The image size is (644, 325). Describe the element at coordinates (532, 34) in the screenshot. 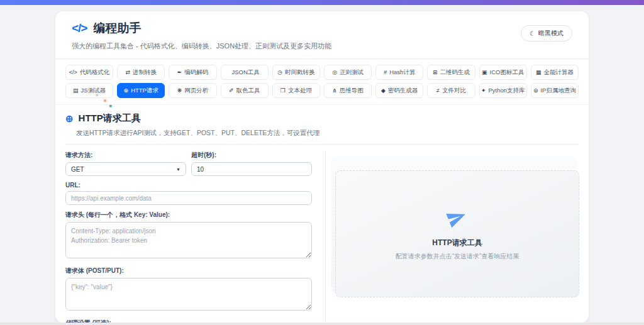

I see `moon-icon: ☾` at that location.